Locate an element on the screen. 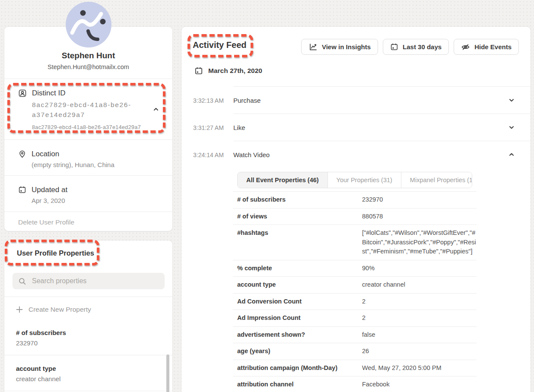 The height and width of the screenshot is (392, 534). property-key: attribution campaign (Month-Day) is located at coordinates (297, 368).